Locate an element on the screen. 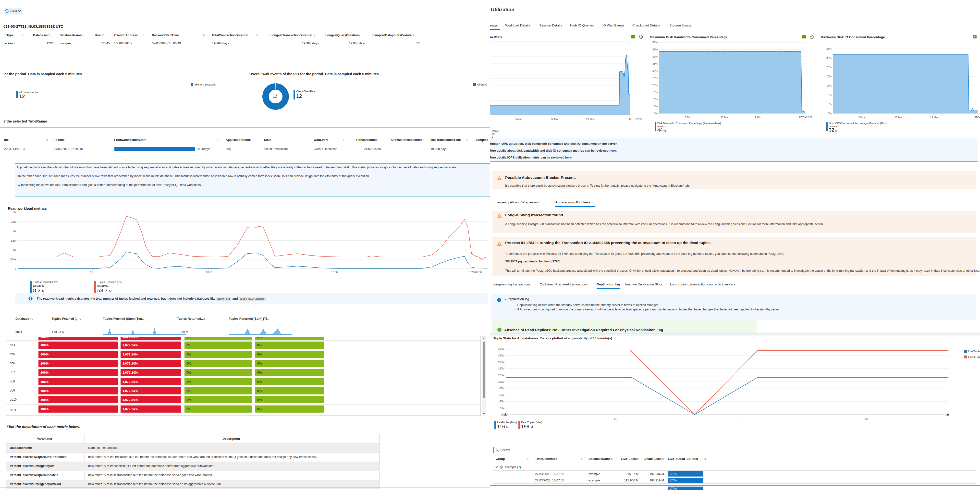 Image resolution: width=980 pixels, height=490 pixels. tab-checkpoint-details: Checkpoint Details is located at coordinates (646, 25).